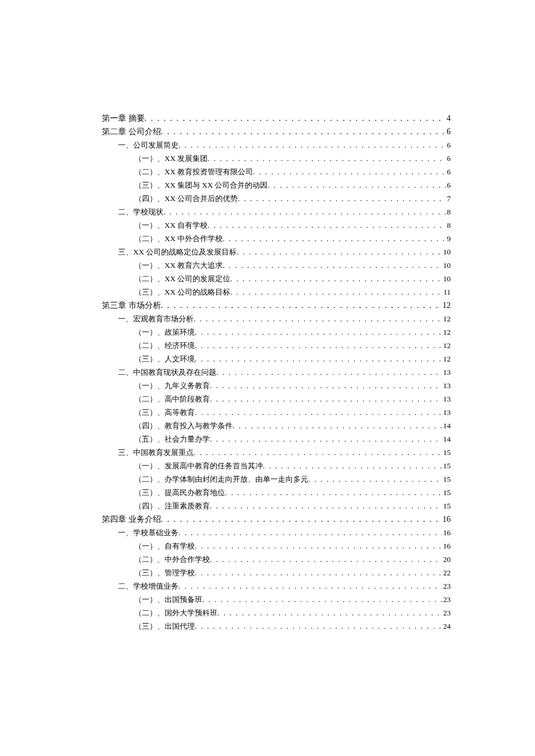 Image resolution: width=535 pixels, height=756 pixels. Describe the element at coordinates (293, 573) in the screenshot. I see `toc-entry: （三）、管理学校22` at that location.